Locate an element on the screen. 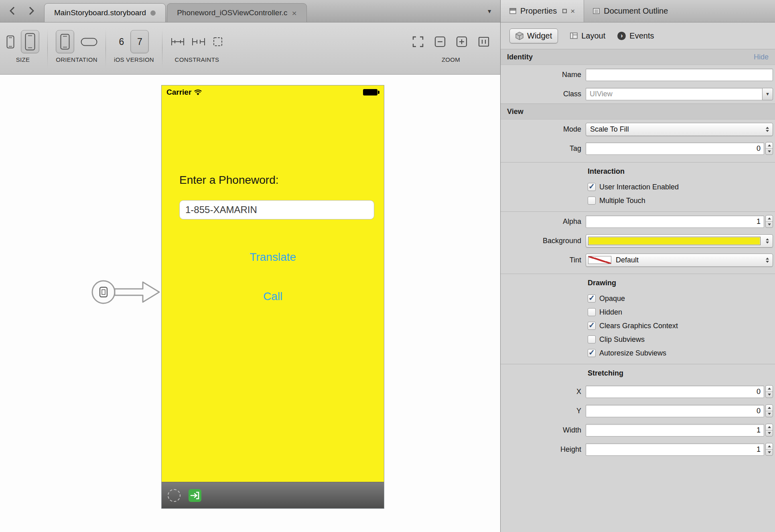  forward-button is located at coordinates (31, 11).